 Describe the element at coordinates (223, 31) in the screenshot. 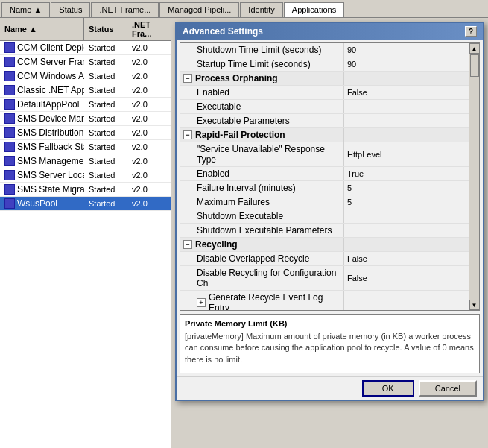

I see `dialog-title: Advanced Settings` at that location.